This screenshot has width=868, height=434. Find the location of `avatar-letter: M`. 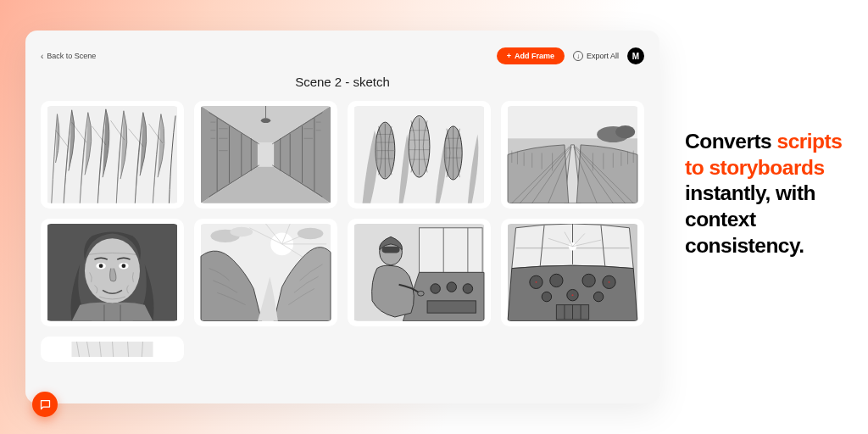

avatar-letter: M is located at coordinates (636, 56).